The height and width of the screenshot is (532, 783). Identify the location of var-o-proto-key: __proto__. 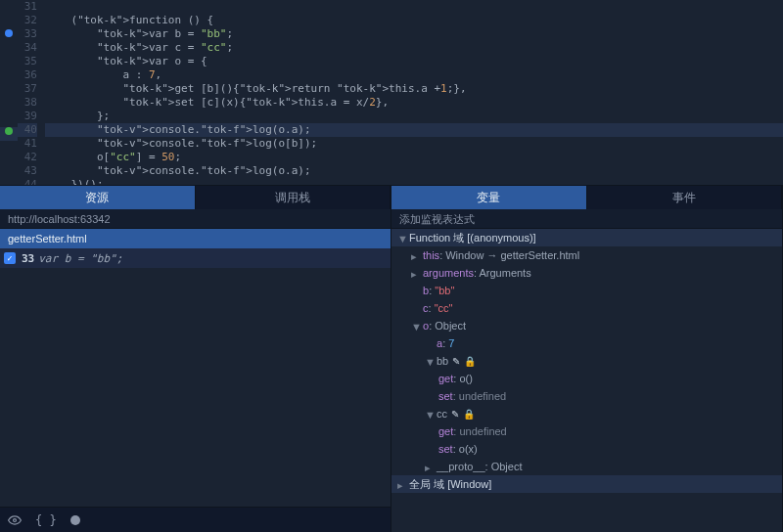
(461, 466).